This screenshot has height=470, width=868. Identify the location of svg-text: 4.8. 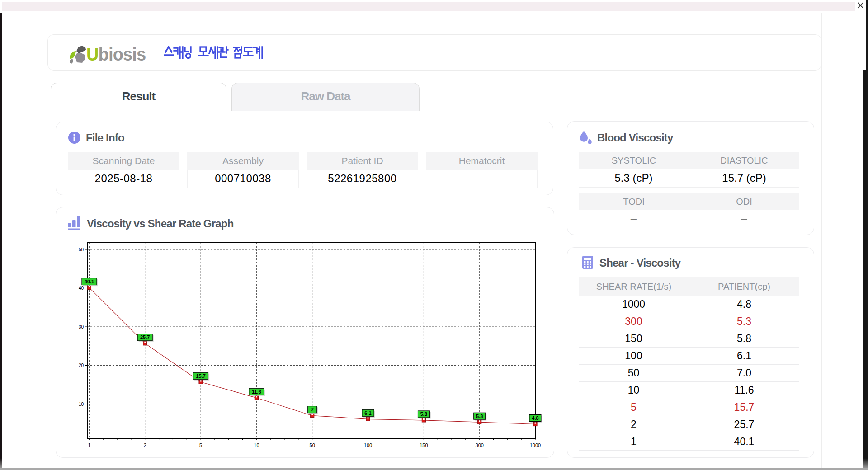
(535, 418).